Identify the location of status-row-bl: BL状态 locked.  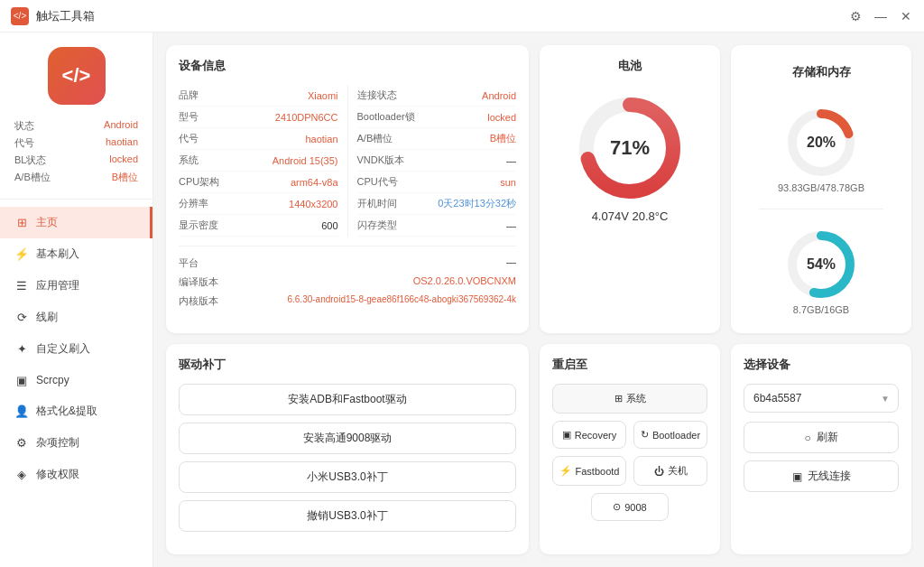
(76, 161).